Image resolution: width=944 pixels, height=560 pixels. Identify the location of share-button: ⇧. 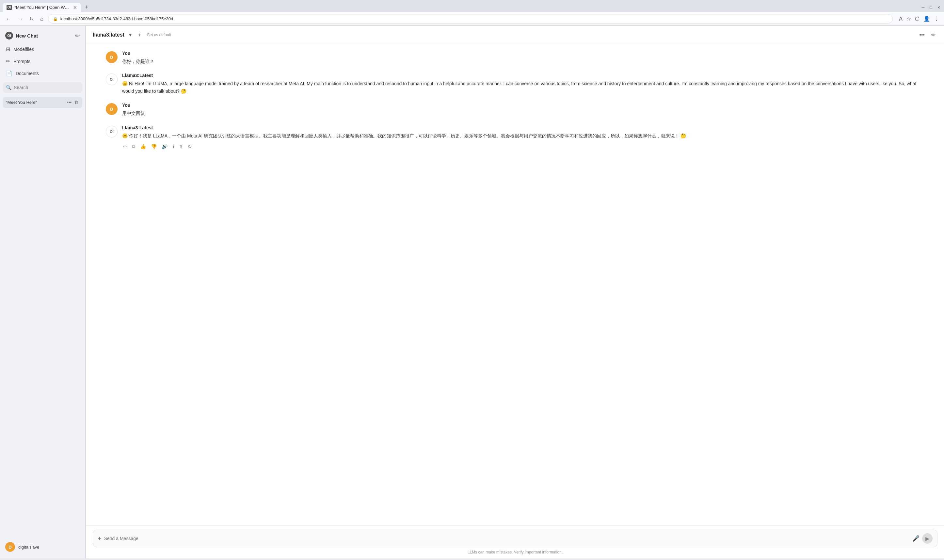
(181, 146).